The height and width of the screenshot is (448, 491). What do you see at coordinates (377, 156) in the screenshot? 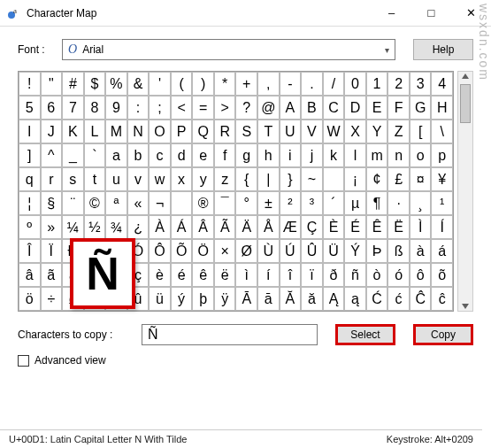
I see `char-cell: m` at bounding box center [377, 156].